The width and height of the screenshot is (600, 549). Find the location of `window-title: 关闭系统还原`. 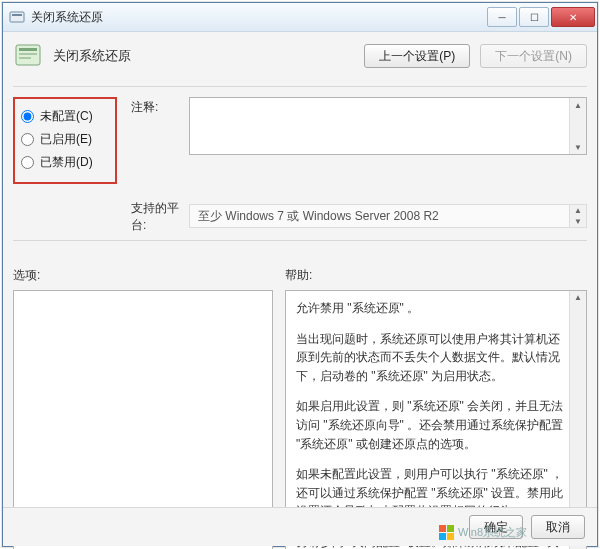

window-title: 关闭系统还原 is located at coordinates (259, 18).